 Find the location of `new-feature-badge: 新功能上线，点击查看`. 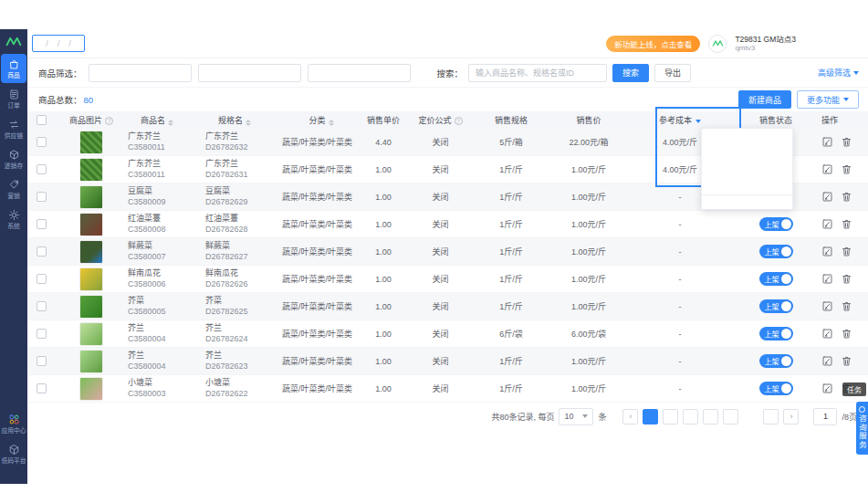

new-feature-badge: 新功能上线，点击查看 is located at coordinates (654, 44).